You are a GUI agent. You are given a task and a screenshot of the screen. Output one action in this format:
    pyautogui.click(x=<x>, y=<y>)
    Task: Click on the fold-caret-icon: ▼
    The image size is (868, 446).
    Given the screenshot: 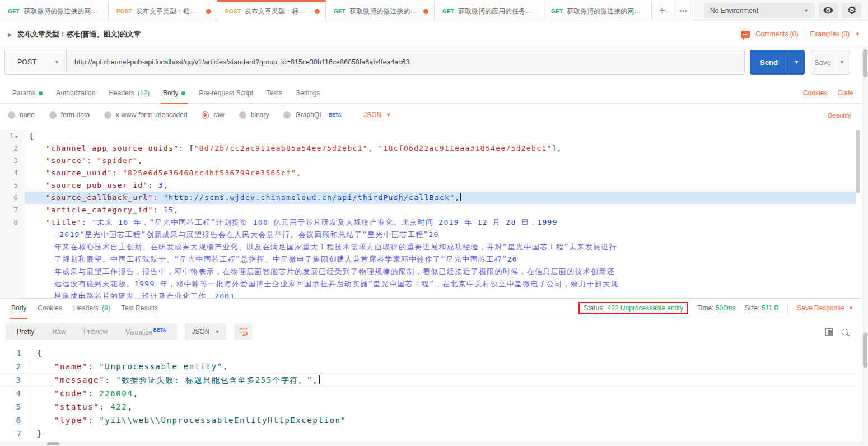 What is the action you would take?
    pyautogui.click(x=17, y=137)
    